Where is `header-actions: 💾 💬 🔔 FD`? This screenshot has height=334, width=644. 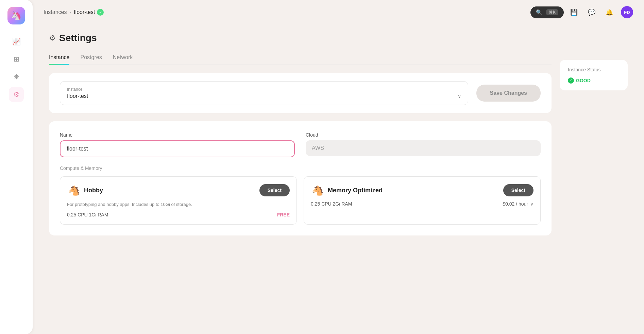 header-actions: 💾 💬 🔔 FD is located at coordinates (600, 12).